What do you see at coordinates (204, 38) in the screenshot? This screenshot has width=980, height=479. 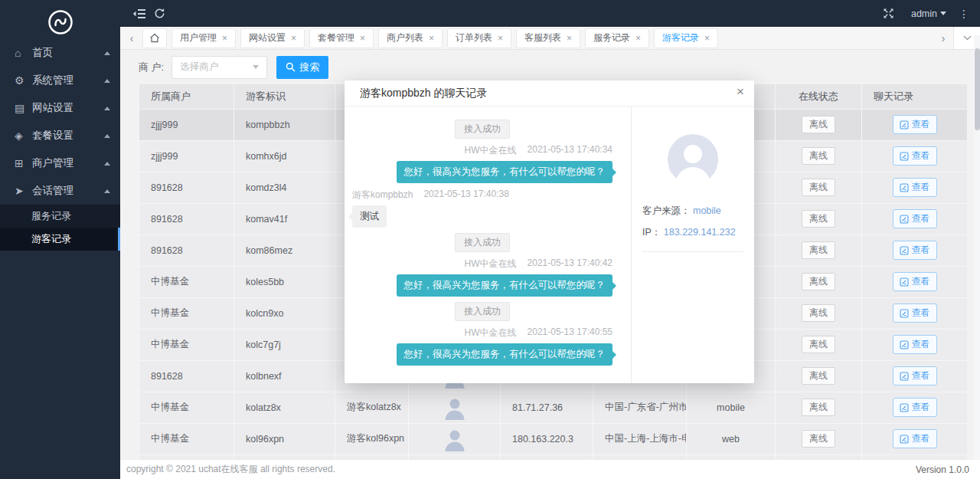 I see `tab-item: 用户管理 ×` at bounding box center [204, 38].